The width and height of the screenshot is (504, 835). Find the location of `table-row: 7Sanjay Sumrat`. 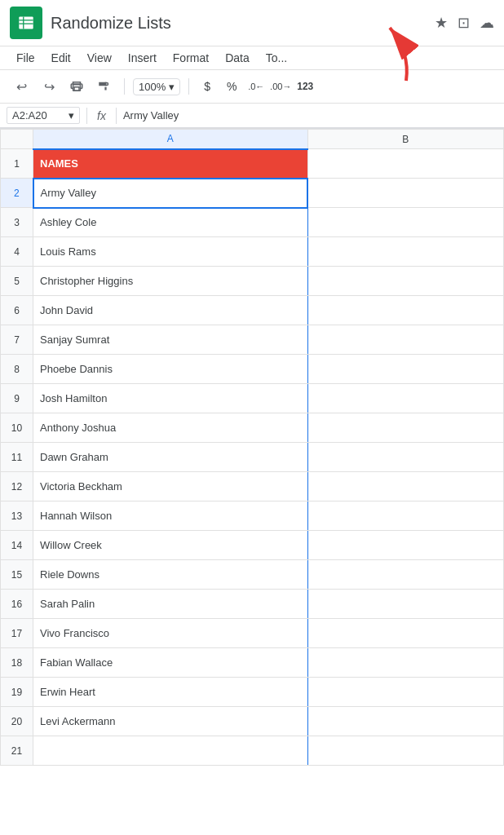

table-row: 7Sanjay Sumrat is located at coordinates (253, 340).